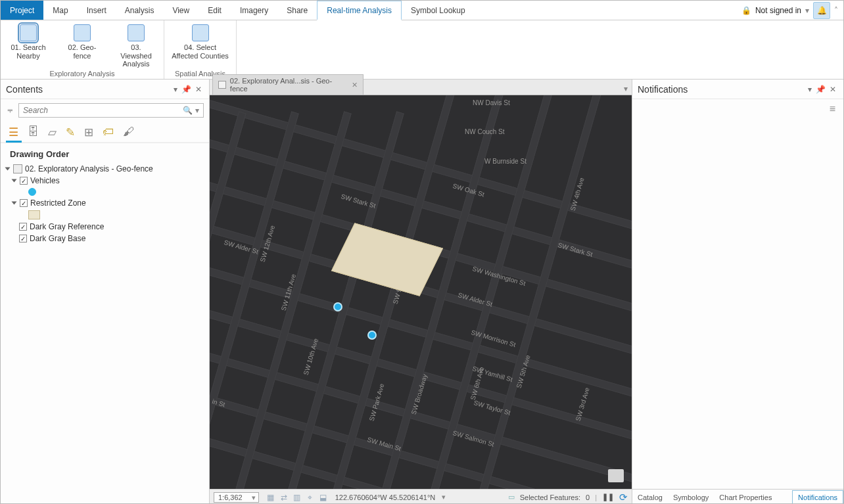  What do you see at coordinates (214, 11) in the screenshot?
I see `menu-edit: Edit` at bounding box center [214, 11].